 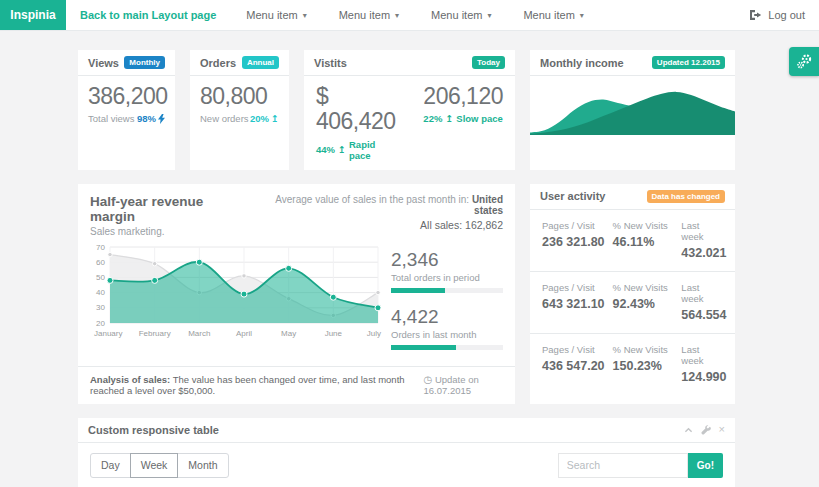 I want to click on views-card: Views Monthly 386,200 Total views 98%, so click(x=126, y=110).